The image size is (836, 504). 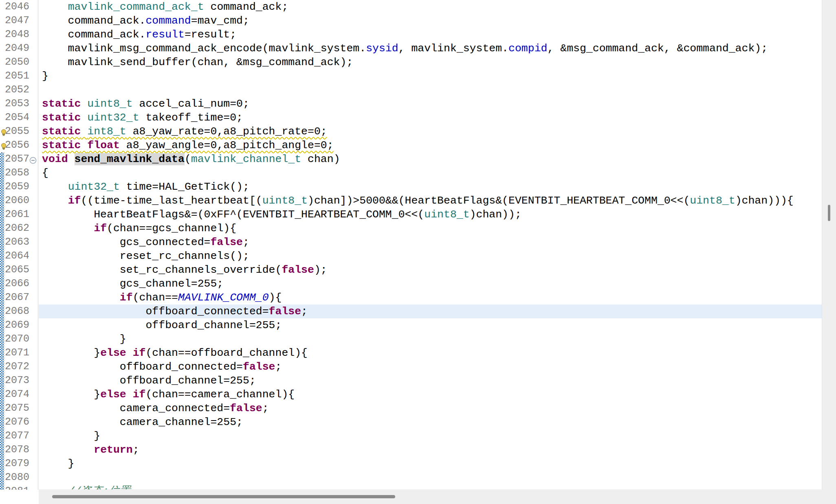 I want to click on line-number: 2079, so click(x=18, y=464).